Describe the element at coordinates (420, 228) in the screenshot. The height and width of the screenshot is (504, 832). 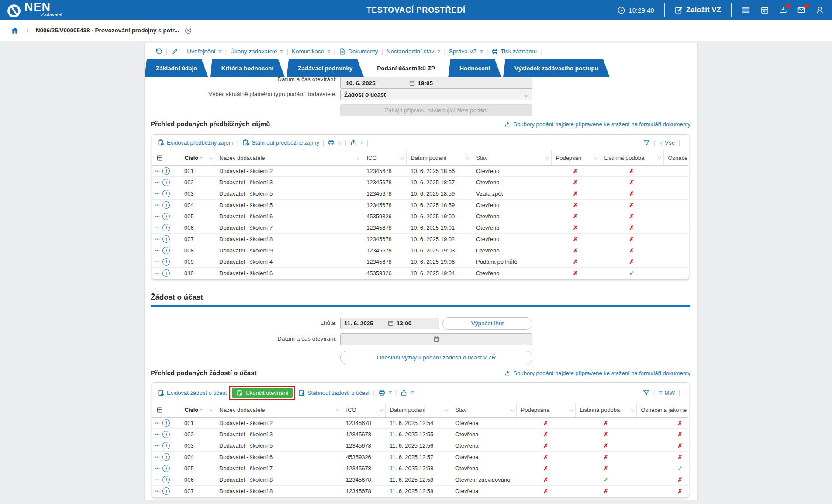
I see `table-row: •••i006Dodavatel - školení 71234567810. …` at that location.